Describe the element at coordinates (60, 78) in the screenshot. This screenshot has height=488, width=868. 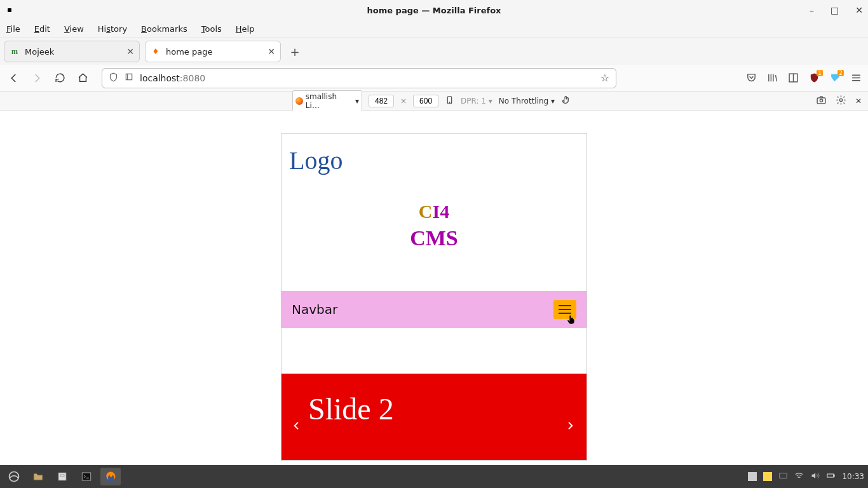
I see `reload-button` at that location.